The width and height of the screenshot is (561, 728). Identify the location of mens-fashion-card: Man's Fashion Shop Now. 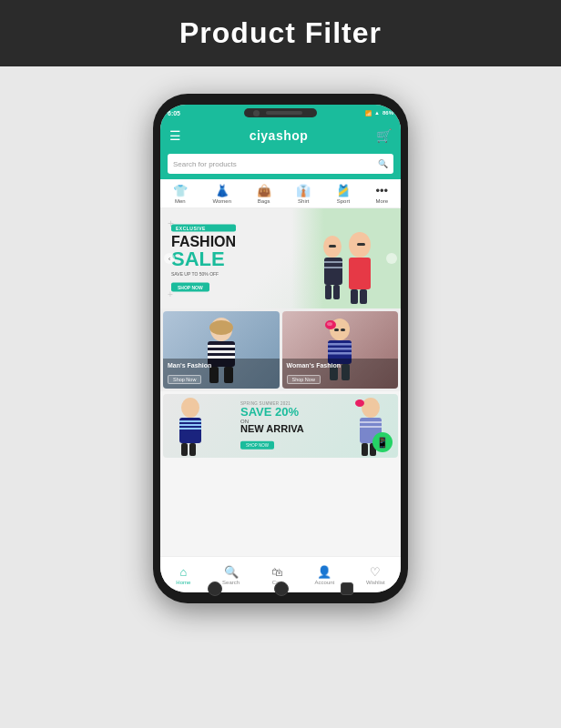
(221, 349).